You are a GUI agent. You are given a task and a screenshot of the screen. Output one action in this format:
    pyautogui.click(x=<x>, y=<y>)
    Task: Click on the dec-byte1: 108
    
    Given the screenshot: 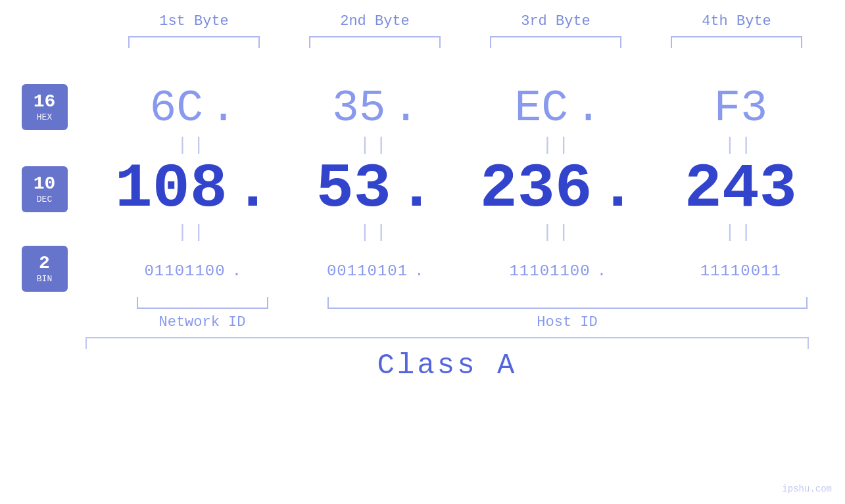 What is the action you would take?
    pyautogui.click(x=171, y=189)
    